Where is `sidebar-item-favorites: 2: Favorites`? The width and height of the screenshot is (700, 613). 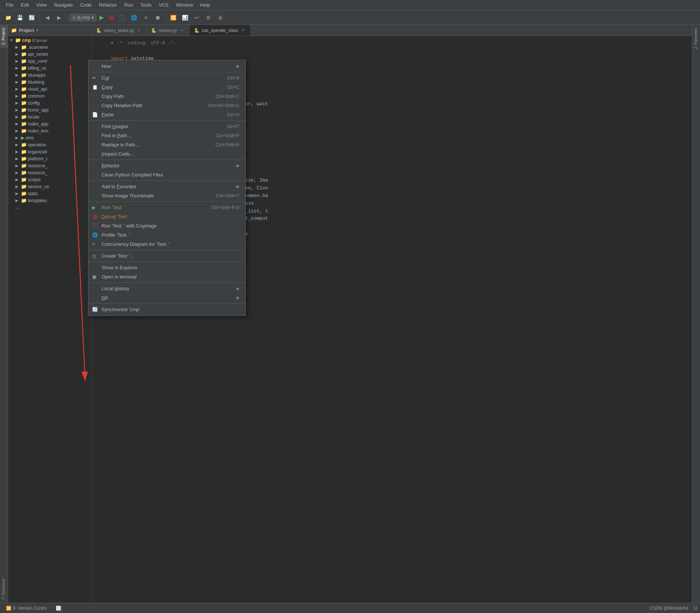 sidebar-item-favorites: 2: Favorites is located at coordinates (696, 38).